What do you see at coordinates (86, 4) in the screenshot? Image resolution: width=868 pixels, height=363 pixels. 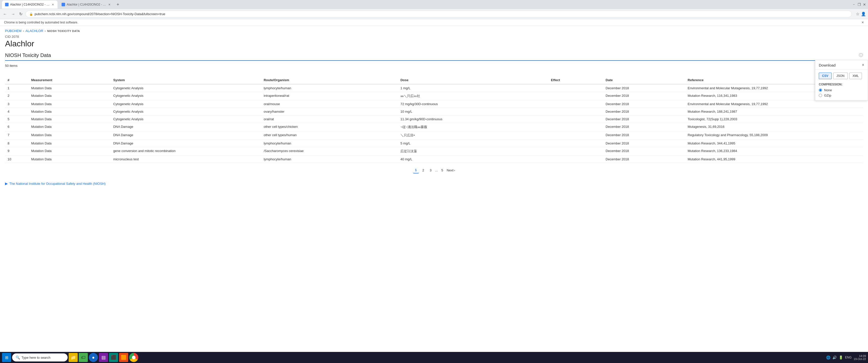 I see `tab-inactive: Alachlor | C14H20ClNO2 - PubC ✕` at bounding box center [86, 4].